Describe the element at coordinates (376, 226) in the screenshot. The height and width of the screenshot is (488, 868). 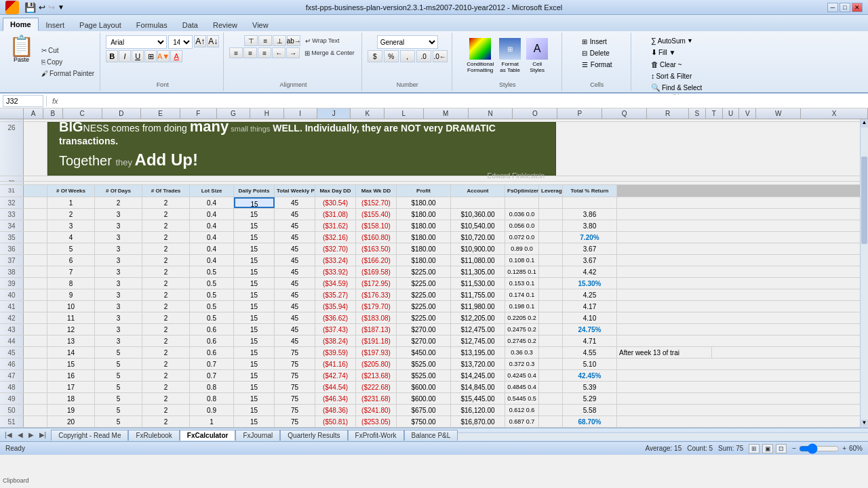
I see `maxwkdd-34: ($158.10)` at that location.